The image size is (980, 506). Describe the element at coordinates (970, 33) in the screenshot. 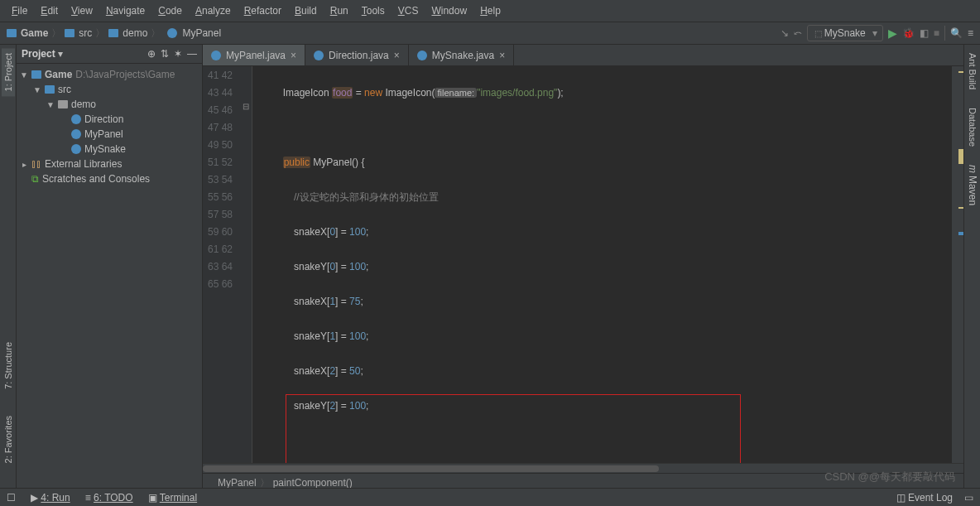

I see `settings-icon: ≡` at that location.